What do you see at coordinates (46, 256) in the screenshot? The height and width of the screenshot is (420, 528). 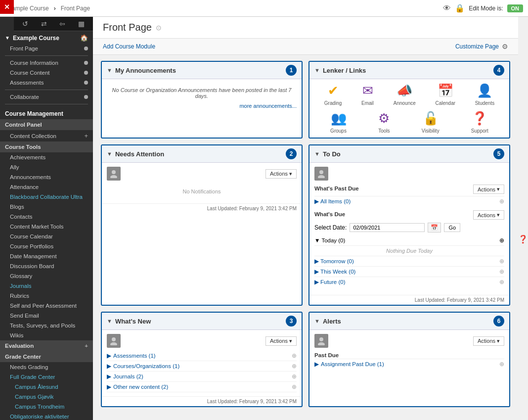 I see `sidebar-item-date-management: Date Management` at bounding box center [46, 256].